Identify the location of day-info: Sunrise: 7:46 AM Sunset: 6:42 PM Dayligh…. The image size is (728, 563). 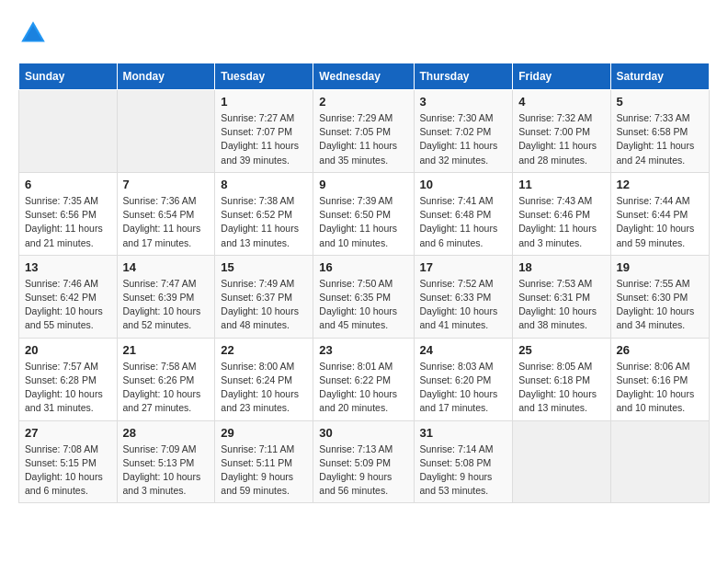
(68, 305).